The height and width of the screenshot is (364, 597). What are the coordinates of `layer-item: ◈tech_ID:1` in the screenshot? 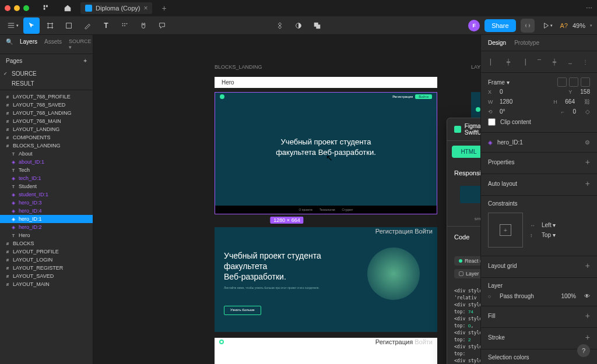 It's located at (47, 178).